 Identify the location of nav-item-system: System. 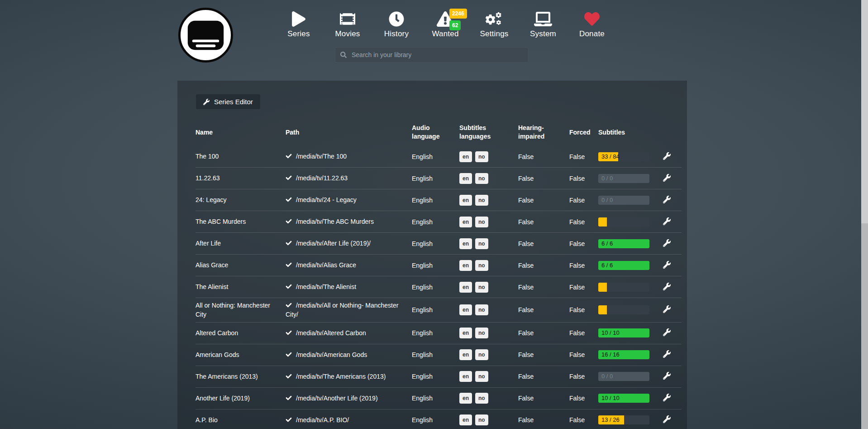
(543, 24).